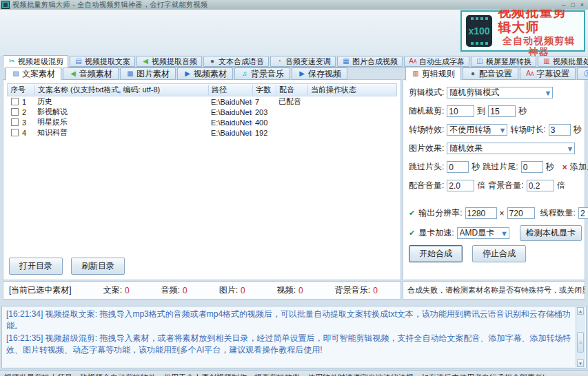 Image resolution: width=588 pixels, height=376 pixels. What do you see at coordinates (494, 291) in the screenshot?
I see `compose-hint-bar: 合成失败，请检测素材名称是否有特殊符号，或关闭显卡加速后重试` at bounding box center [494, 291].